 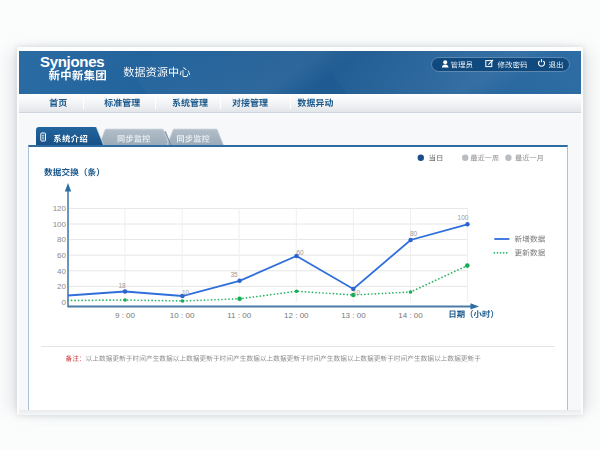 What do you see at coordinates (60, 208) in the screenshot?
I see `svg-text: 120` at bounding box center [60, 208].